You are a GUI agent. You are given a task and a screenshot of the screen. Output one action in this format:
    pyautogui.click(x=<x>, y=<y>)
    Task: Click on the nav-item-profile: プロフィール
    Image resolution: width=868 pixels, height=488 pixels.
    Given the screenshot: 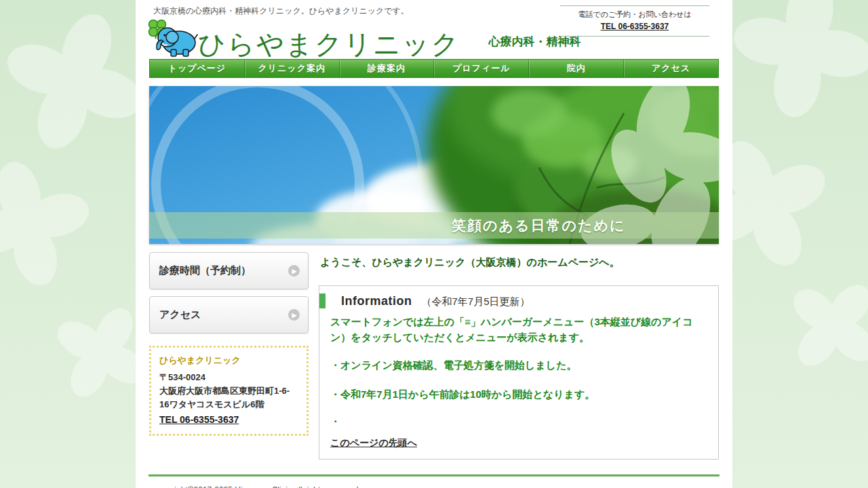 What is the action you would take?
    pyautogui.click(x=481, y=68)
    